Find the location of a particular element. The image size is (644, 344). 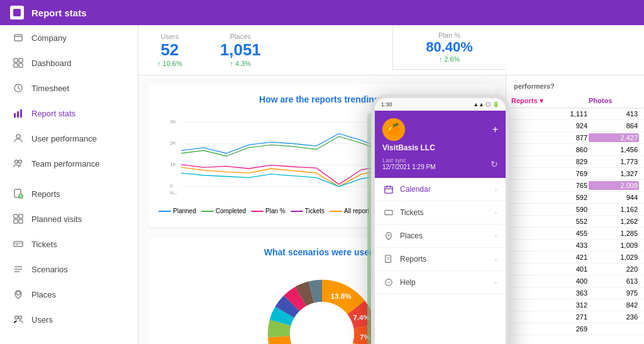

sidebar-item-user-performance: User performance is located at coordinates (69, 138).